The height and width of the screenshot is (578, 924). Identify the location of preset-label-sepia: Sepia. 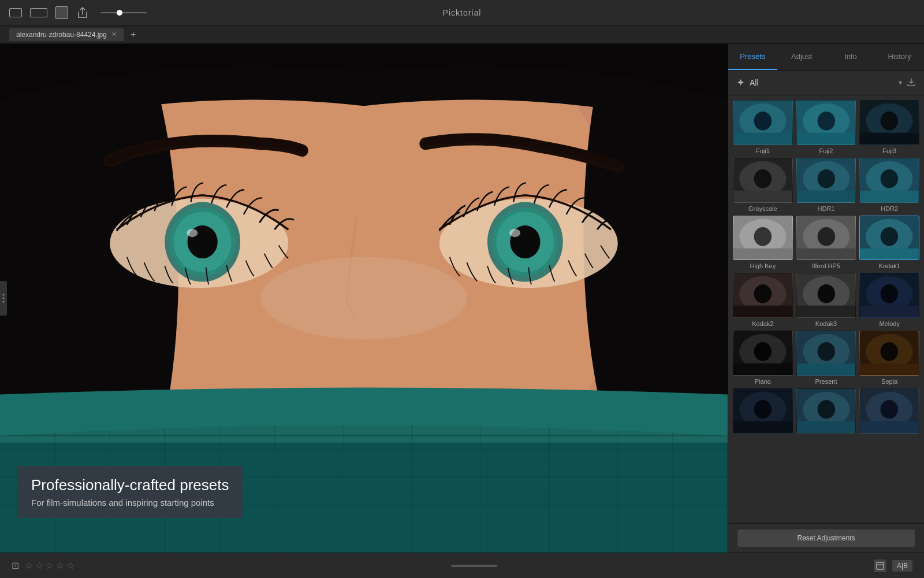
(889, 381).